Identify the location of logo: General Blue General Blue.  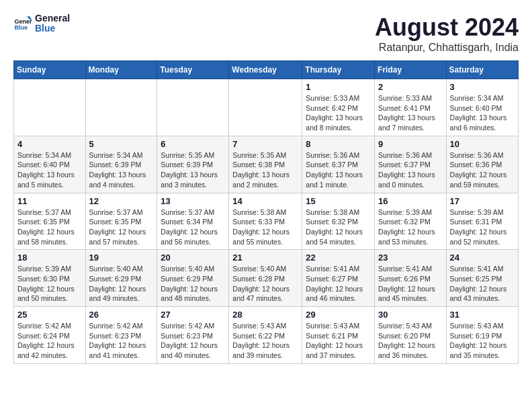
(42, 24).